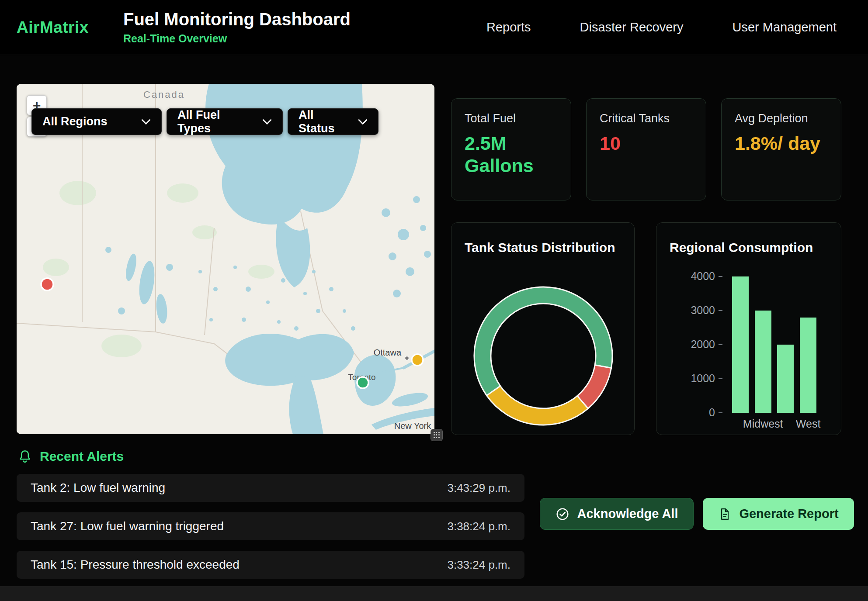 This screenshot has height=601, width=868. I want to click on stat-label: Total Fuel, so click(511, 119).